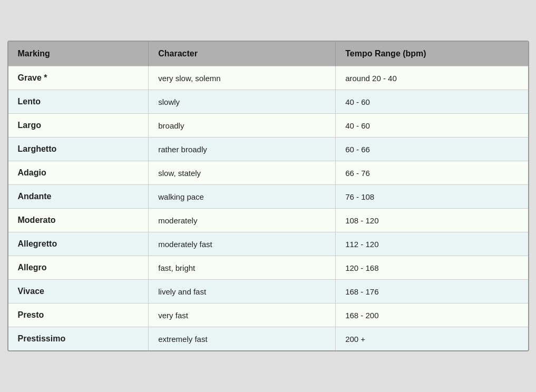 The image size is (536, 392). I want to click on cell-tempo: 200 +, so click(432, 339).